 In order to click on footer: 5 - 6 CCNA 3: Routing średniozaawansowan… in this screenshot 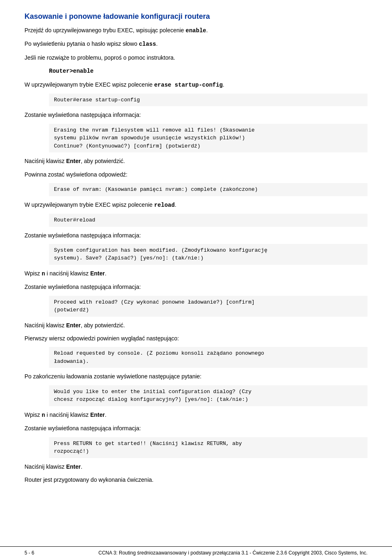, I will do `click(196, 552)`.